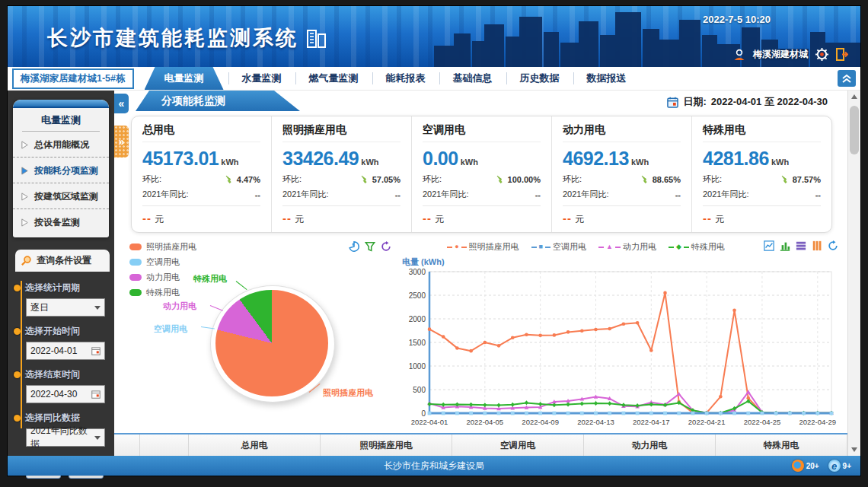 The image size is (868, 487). What do you see at coordinates (842, 55) in the screenshot?
I see `logout-icon` at bounding box center [842, 55].